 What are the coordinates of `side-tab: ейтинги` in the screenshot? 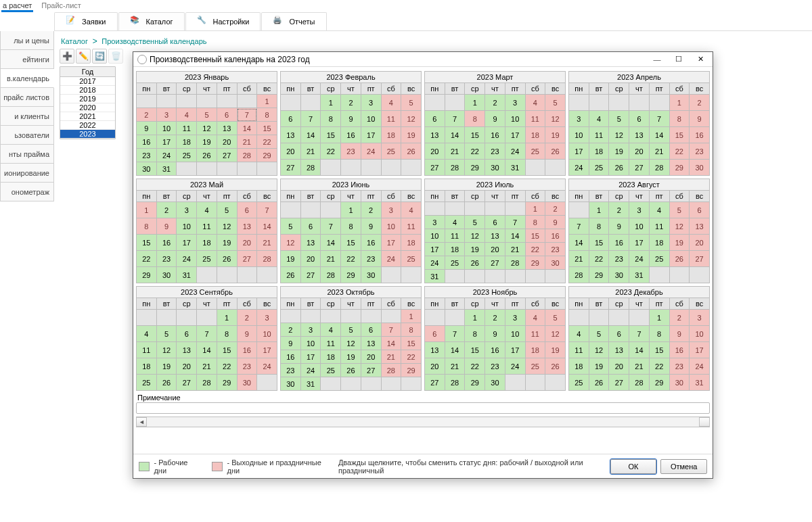 It's located at (27, 60).